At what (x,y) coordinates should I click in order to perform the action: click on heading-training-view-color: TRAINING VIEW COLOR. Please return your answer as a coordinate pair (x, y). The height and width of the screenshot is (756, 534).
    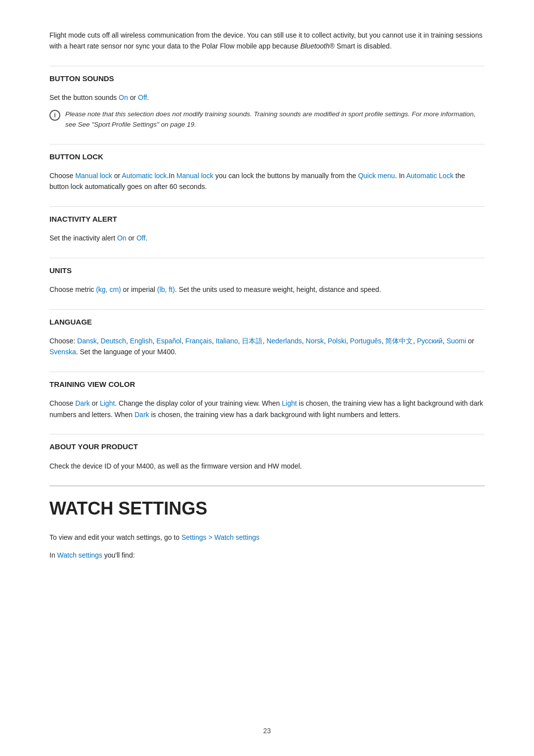
    Looking at the image, I should click on (267, 386).